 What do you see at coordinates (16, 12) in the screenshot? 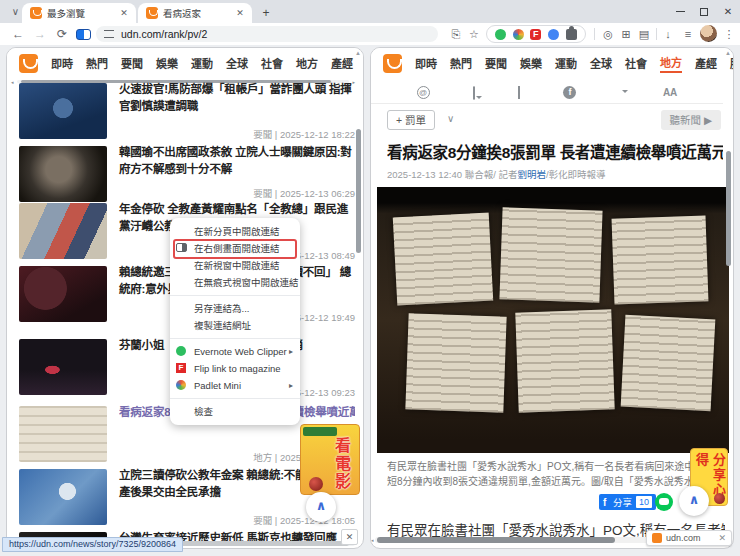
I see `tab-search-icon: ∨` at bounding box center [16, 12].